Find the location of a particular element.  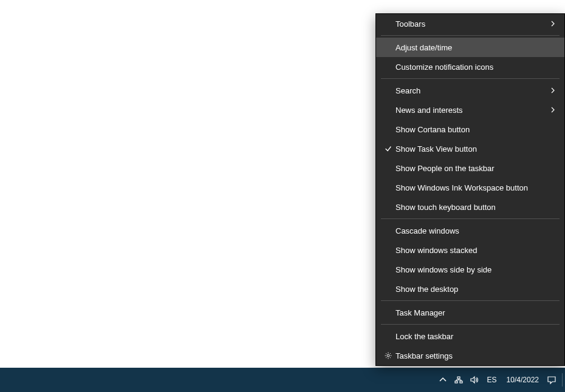

menu-item-show-touch-keyboard: Show touch keyboard button is located at coordinates (470, 207).